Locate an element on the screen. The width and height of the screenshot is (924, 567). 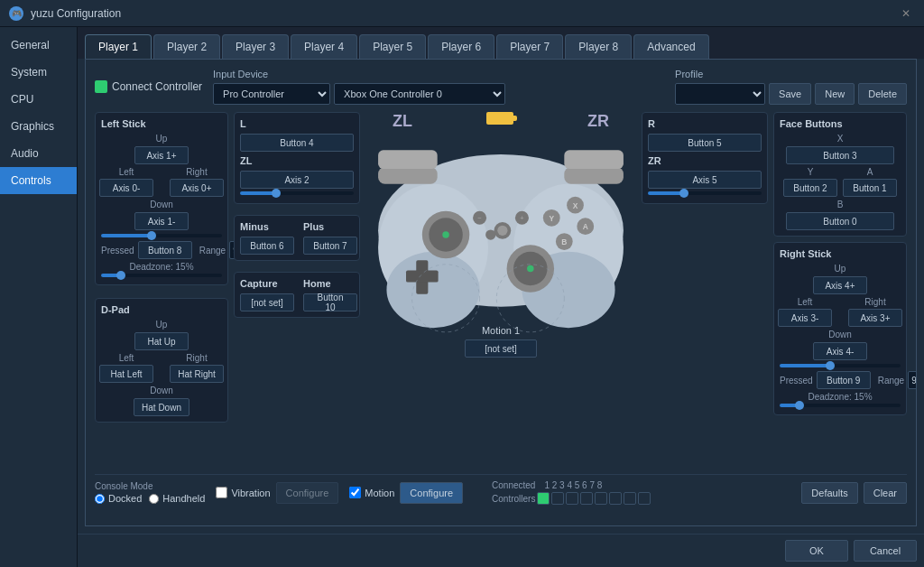
dpad-right-btn: Hat Right is located at coordinates (197, 374).